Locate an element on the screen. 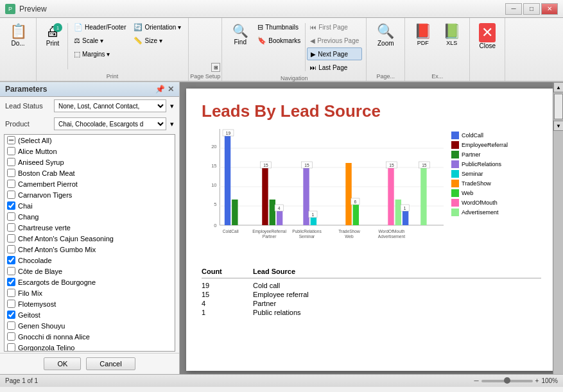  dropdown-item-label: Boston Crab Meat is located at coordinates (46, 173).